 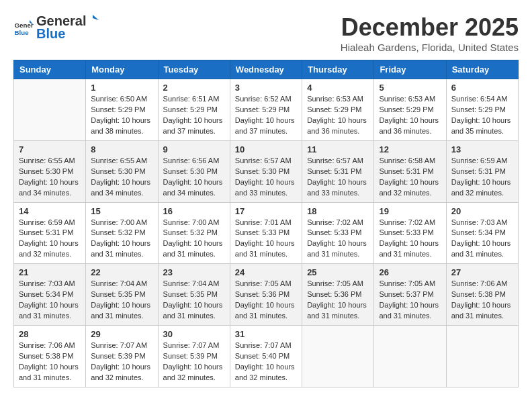 I want to click on day-number: 29, so click(x=122, y=334).